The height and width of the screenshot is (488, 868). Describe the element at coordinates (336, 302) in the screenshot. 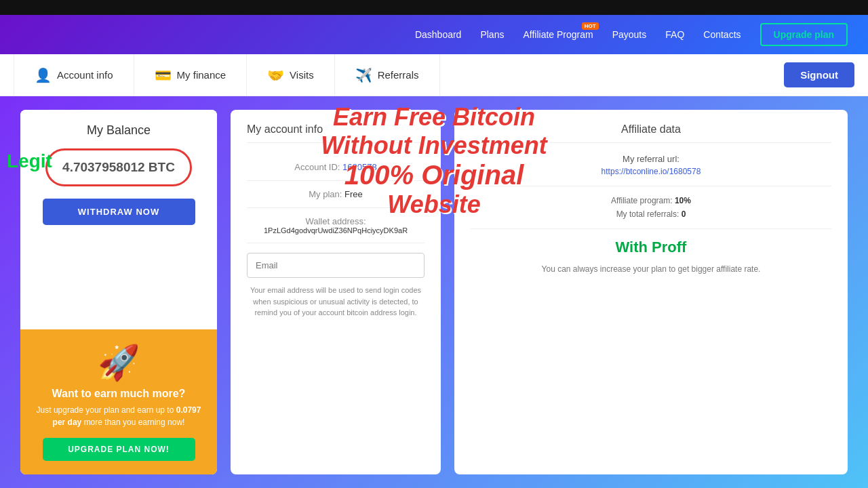

I see `email-note: Your email address will be used to send …` at that location.